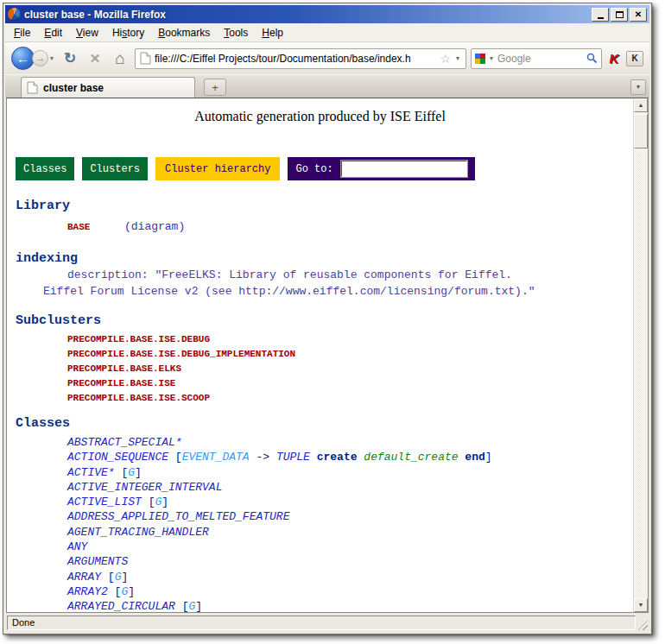 The width and height of the screenshot is (665, 644). Describe the element at coordinates (52, 59) in the screenshot. I see `history-dropdown-button: ▾` at that location.